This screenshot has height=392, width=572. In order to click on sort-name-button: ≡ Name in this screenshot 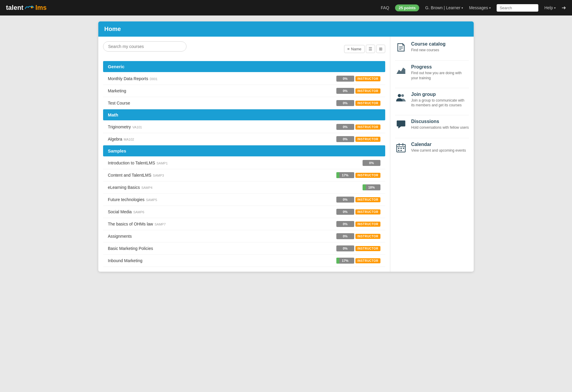, I will do `click(355, 49)`.